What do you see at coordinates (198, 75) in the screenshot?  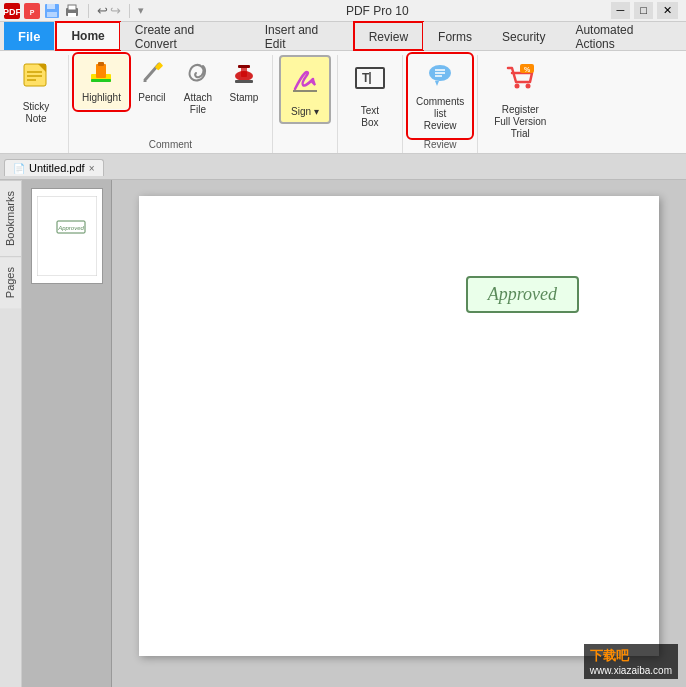 I see `attach-file-icon` at bounding box center [198, 75].